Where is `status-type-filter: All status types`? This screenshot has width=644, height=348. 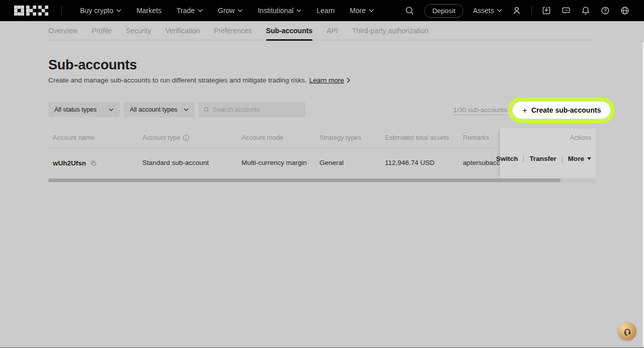 status-type-filter: All status types is located at coordinates (84, 110).